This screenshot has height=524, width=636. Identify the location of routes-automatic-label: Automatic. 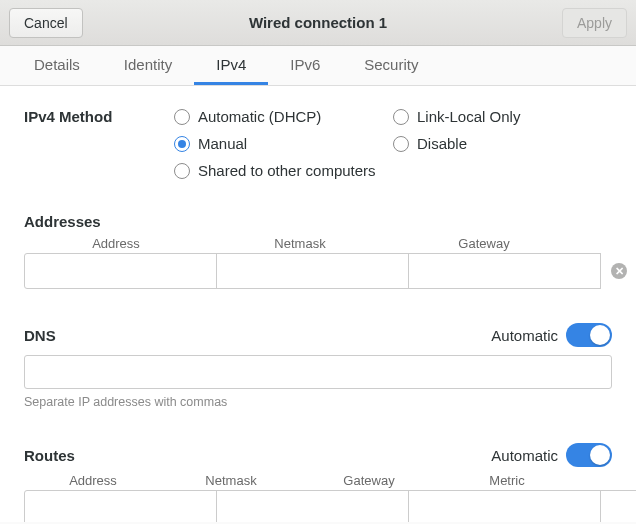
(524, 456).